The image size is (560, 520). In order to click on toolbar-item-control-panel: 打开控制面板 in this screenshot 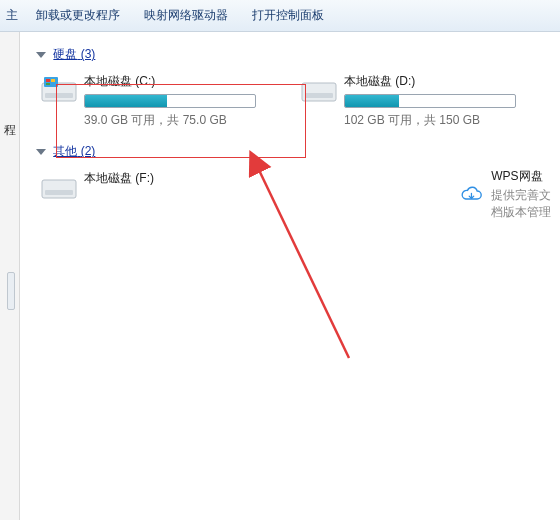, I will do `click(288, 16)`.